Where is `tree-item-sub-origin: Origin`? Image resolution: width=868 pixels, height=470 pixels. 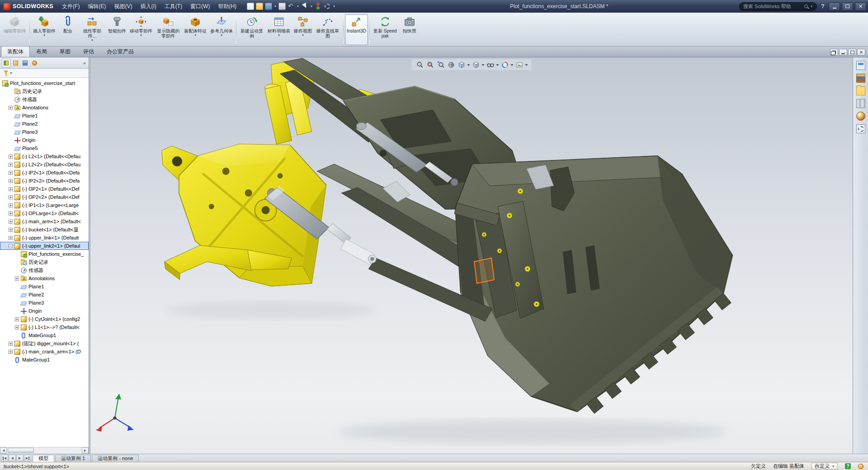 tree-item-sub-origin: Origin is located at coordinates (44, 311).